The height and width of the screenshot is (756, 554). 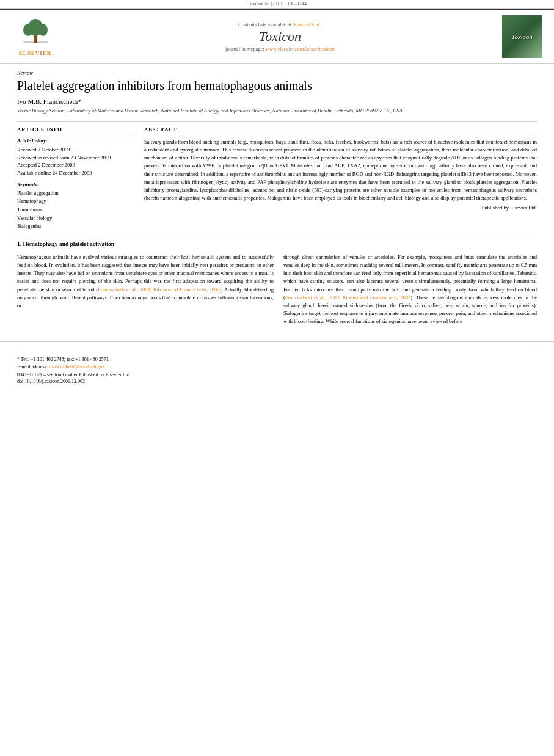 What do you see at coordinates (277, 178) in the screenshot?
I see `article-info-abstract: Article Info Article history: Received 7…` at bounding box center [277, 178].